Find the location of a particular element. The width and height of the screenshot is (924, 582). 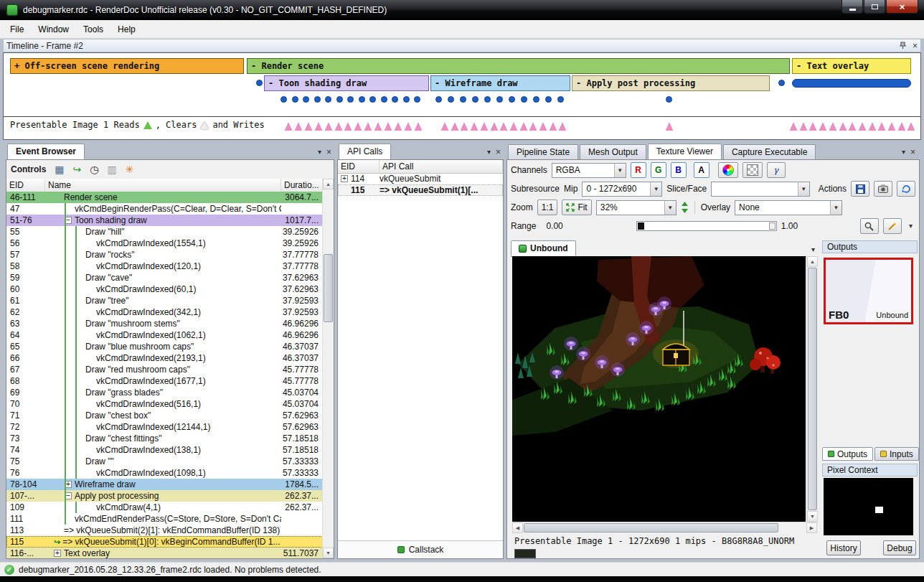

api-calls-column-headers: EID API Call is located at coordinates (420, 166).